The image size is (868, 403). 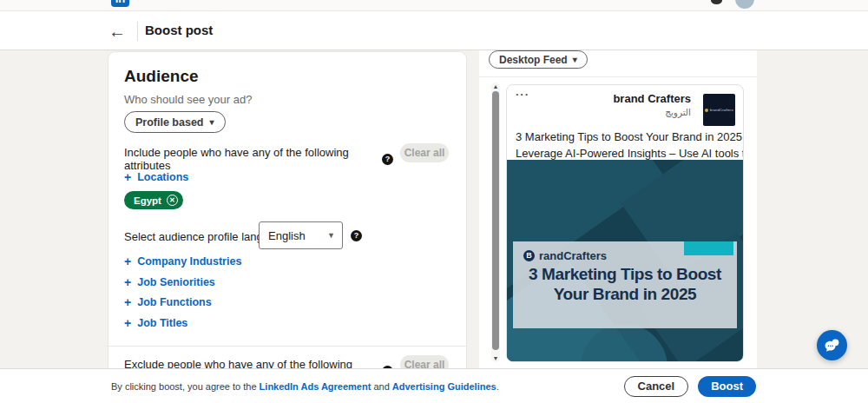 What do you see at coordinates (161, 76) in the screenshot?
I see `audience-title: Audience` at bounding box center [161, 76].